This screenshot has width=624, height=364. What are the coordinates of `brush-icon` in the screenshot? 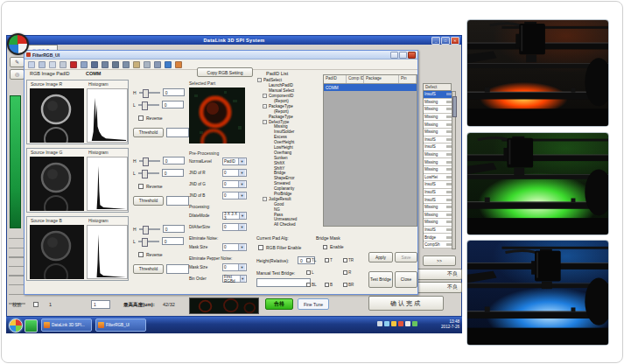 It's located at (179, 65).